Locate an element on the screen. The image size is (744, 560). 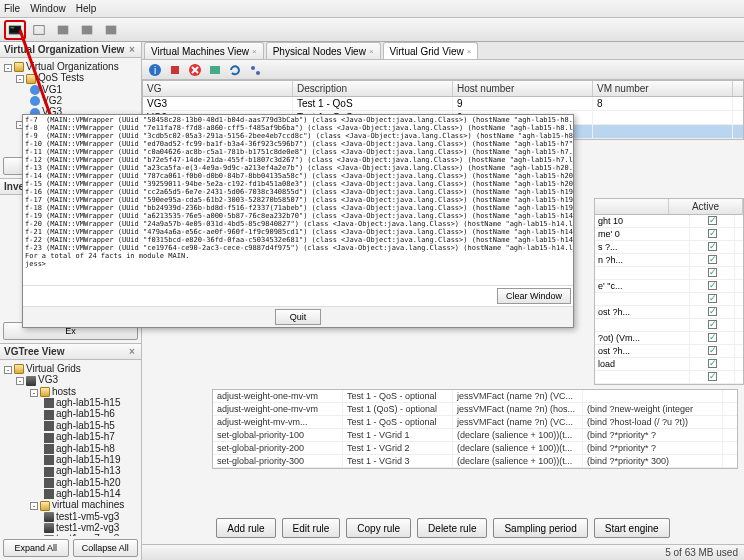
tab-virtual-grid: Virtual Grid View× is located at coordinates (431, 50).